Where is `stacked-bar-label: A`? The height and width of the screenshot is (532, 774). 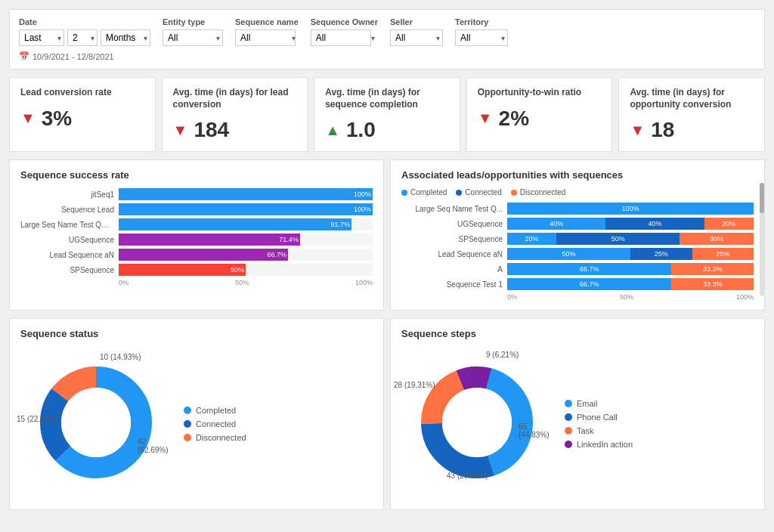 stacked-bar-label: A is located at coordinates (454, 269).